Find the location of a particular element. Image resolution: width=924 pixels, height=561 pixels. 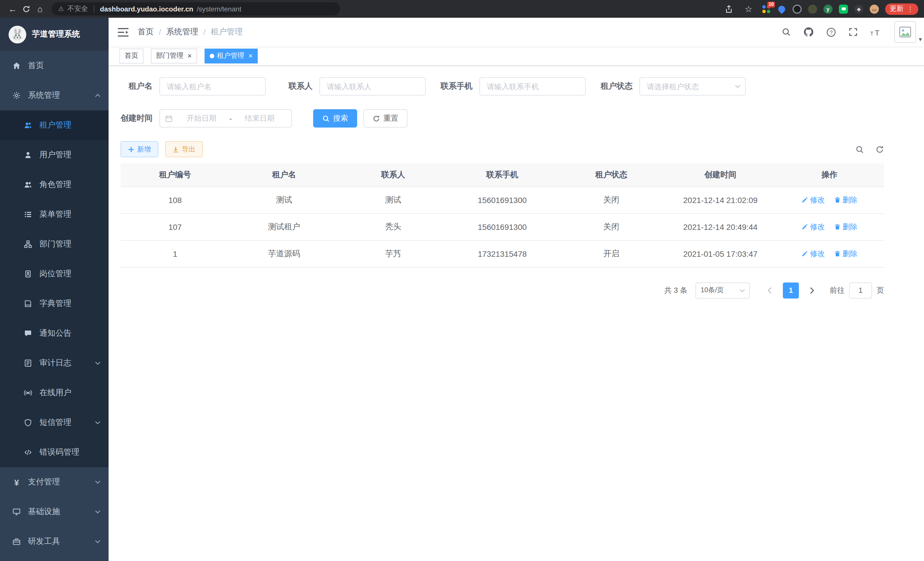

share-button is located at coordinates (729, 9).